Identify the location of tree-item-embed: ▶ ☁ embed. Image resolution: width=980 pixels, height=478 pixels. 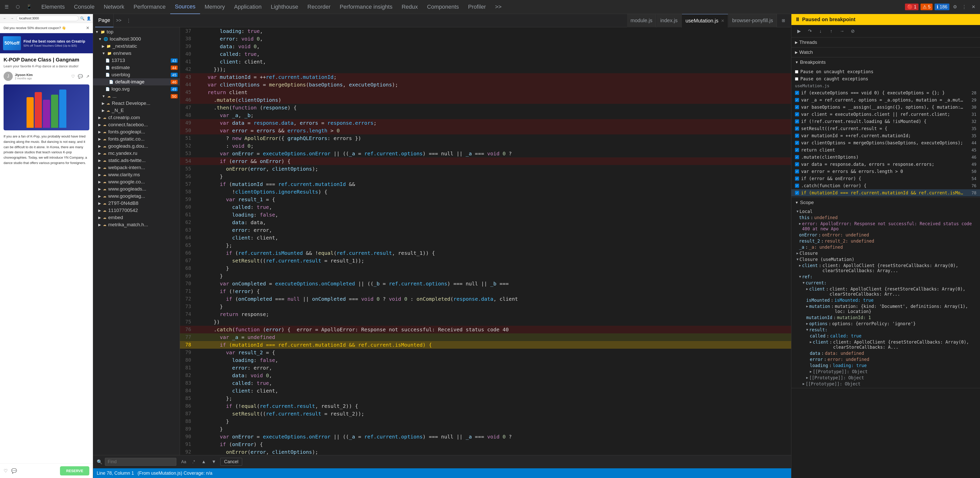
(136, 218).